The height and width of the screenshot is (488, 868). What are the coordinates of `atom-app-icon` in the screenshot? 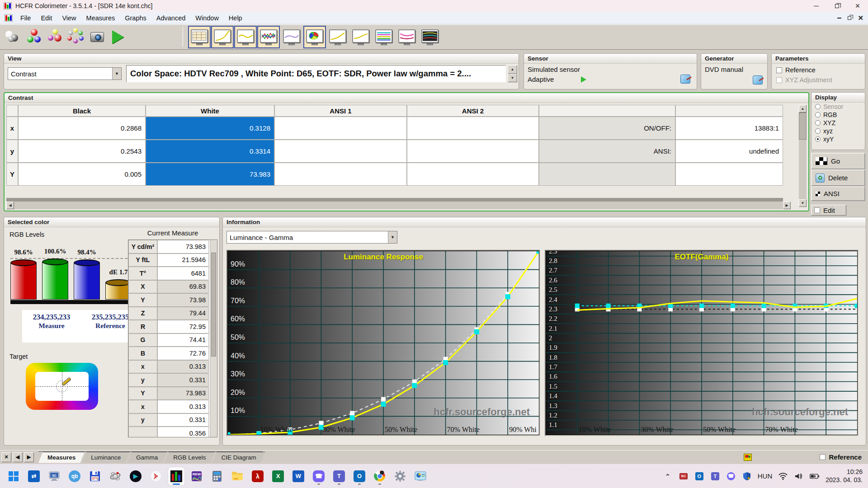 It's located at (115, 476).